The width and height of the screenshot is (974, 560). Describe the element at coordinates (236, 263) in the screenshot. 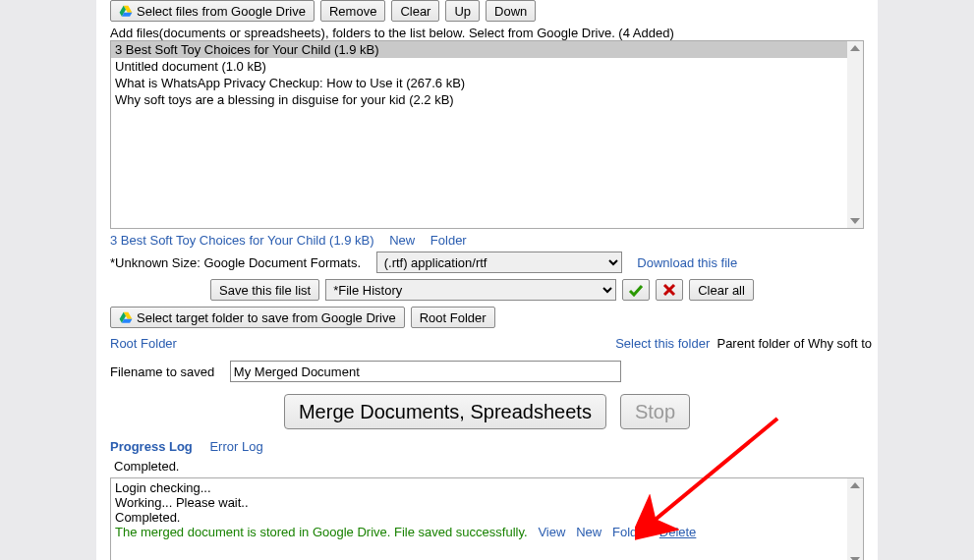

I see `unknown-size-label: *Unknown Size: Google Document Formats.` at that location.